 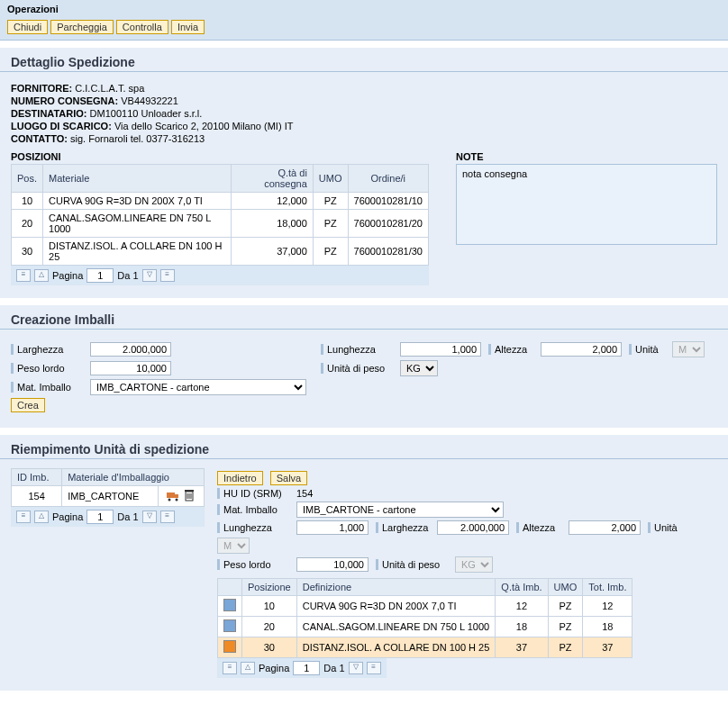 What do you see at coordinates (581, 349) in the screenshot?
I see `height-input` at bounding box center [581, 349].